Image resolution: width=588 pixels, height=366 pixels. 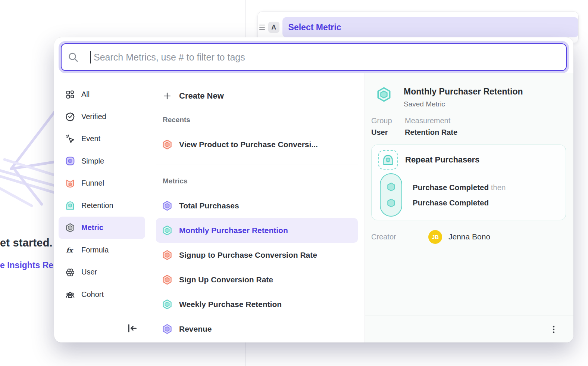 What do you see at coordinates (248, 255) in the screenshot?
I see `metric-item-label: Signup to Purchase Conversion Rate` at bounding box center [248, 255].